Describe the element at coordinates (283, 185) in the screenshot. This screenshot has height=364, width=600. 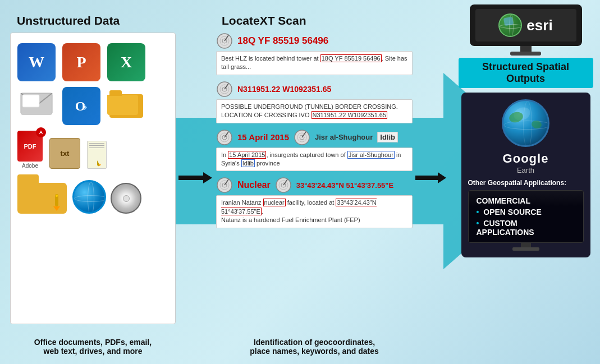
I see `radar-icon-4b` at that location.